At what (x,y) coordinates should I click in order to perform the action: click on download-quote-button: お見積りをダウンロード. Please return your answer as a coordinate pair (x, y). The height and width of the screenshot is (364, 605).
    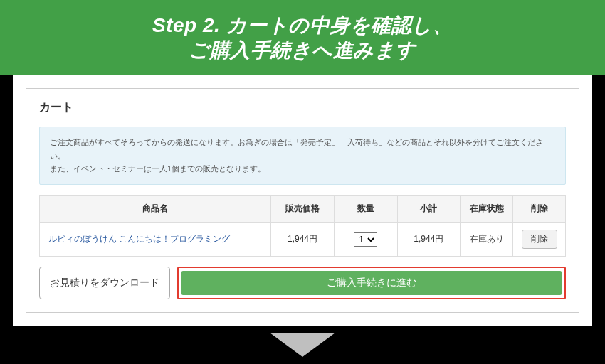
    Looking at the image, I should click on (105, 283).